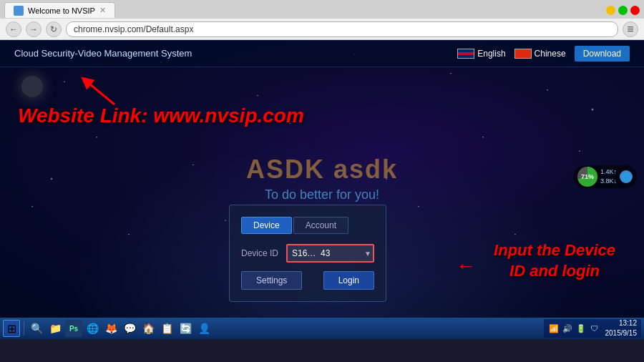  I want to click on maximize-button, so click(623, 10).